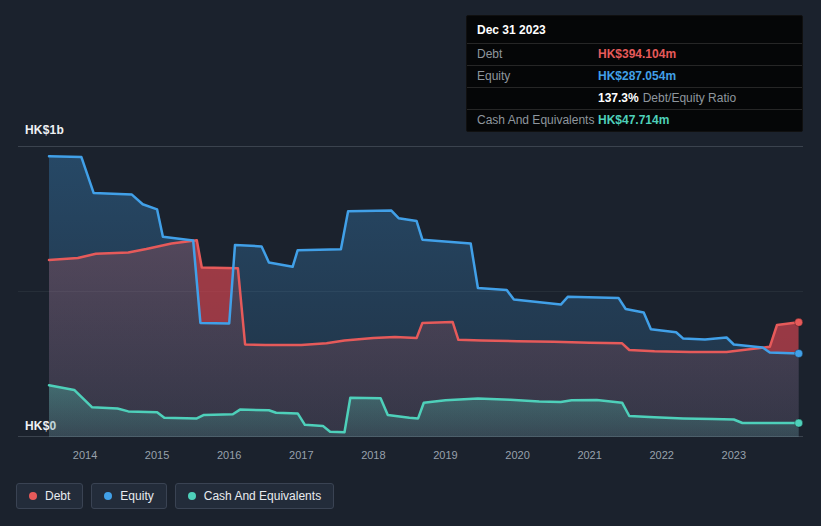 This screenshot has height=526, width=821. What do you see at coordinates (634, 74) in the screenshot?
I see `chart-tooltip: Dec 31 2023 Debt HK$394.104m Equity HK$2…` at bounding box center [634, 74].